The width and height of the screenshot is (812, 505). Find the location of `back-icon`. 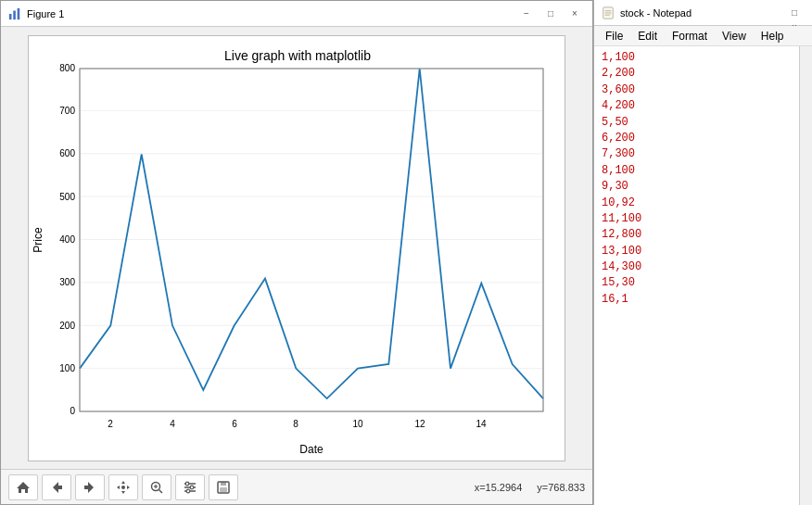

back-icon is located at coordinates (57, 487).